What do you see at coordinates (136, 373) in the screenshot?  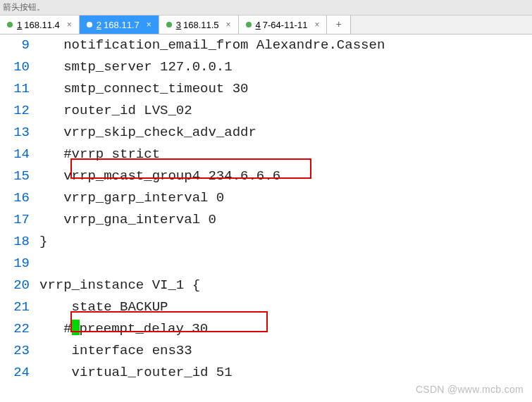 I see `line-content: virtual_router_id 51` at bounding box center [136, 373].